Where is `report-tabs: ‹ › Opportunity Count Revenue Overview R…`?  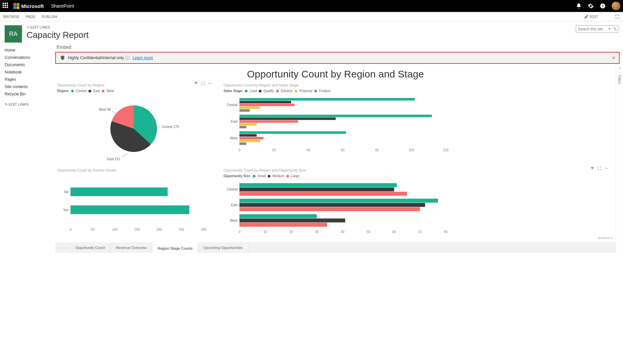 report-tabs: ‹ › Opportunity Count Revenue Overview R… is located at coordinates (335, 248).